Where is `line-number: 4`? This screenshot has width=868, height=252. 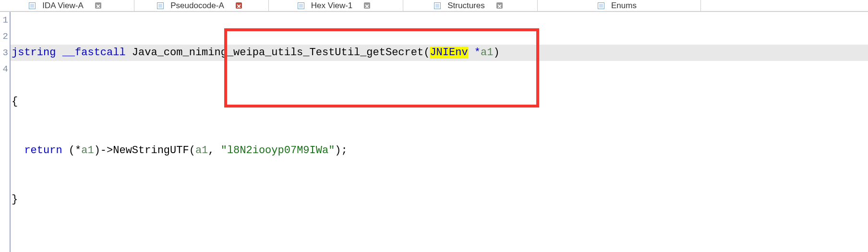
line-number: 4 is located at coordinates (5, 69).